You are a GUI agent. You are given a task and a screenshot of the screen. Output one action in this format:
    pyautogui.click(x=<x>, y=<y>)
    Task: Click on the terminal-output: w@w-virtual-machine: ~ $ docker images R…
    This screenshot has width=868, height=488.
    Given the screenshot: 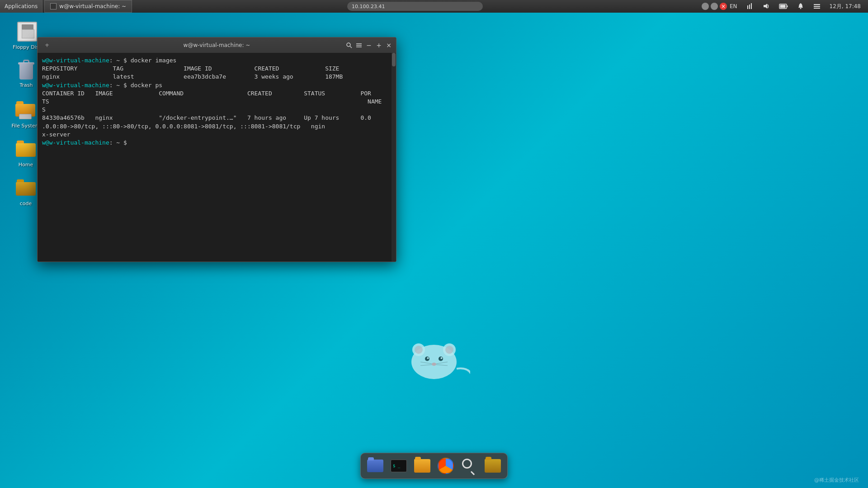 What is the action you would take?
    pyautogui.click(x=217, y=102)
    